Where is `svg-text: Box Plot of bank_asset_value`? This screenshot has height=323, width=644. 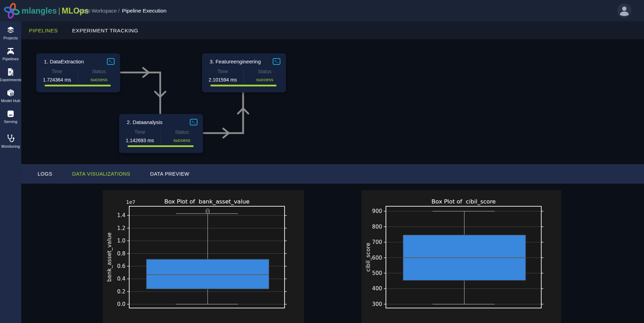
svg-text: Box Plot of bank_asset_value is located at coordinates (207, 202).